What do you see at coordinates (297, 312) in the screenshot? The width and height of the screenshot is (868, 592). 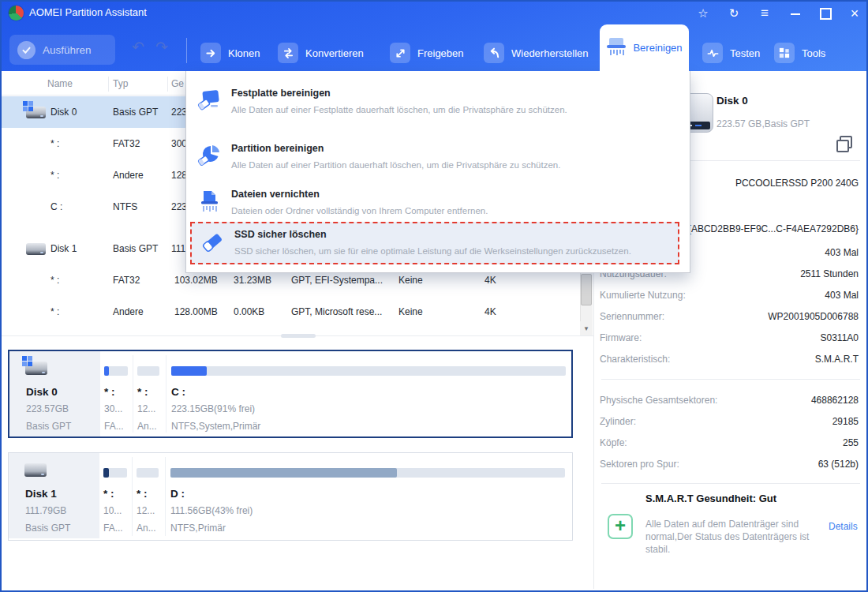 I see `table-row-partition: * : Andere 128.00MB 0.00KB GPT, Microsof…` at bounding box center [297, 312].